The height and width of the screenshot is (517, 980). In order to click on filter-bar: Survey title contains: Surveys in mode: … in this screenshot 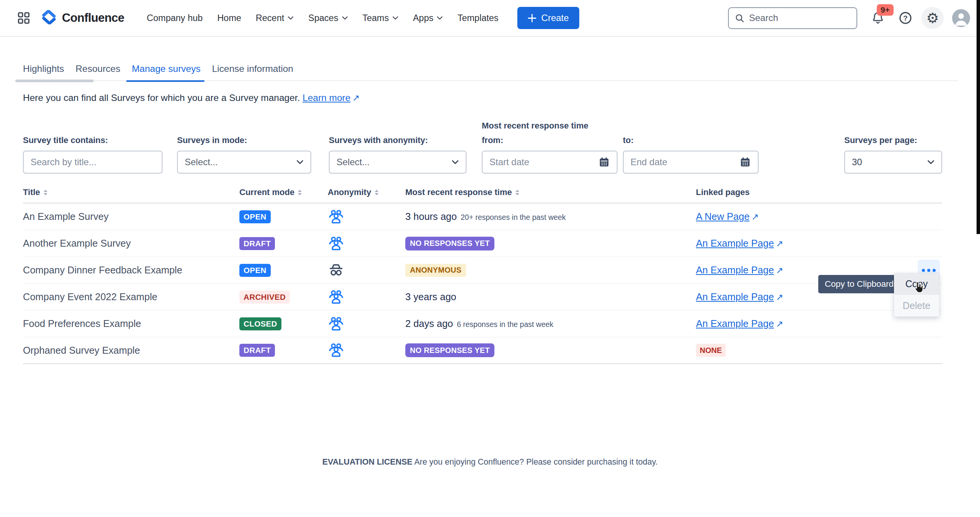, I will do `click(483, 147)`.